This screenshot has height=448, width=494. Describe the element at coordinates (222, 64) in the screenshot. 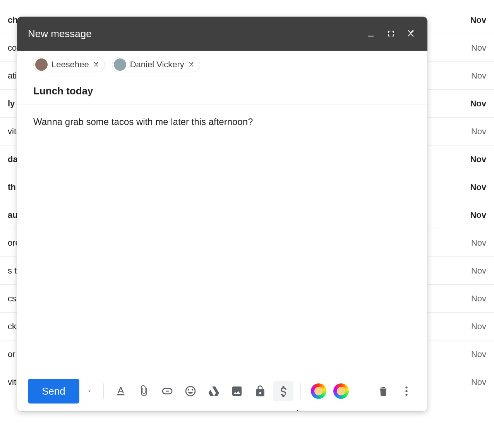

I see `recipients-row: Leesehee Daniel Vickery` at that location.